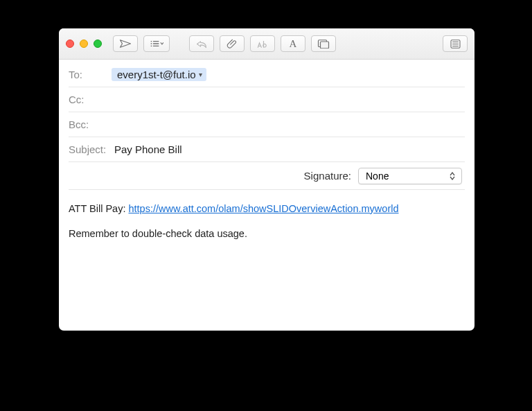  Describe the element at coordinates (328, 176) in the screenshot. I see `signature-label: Signature:` at that location.